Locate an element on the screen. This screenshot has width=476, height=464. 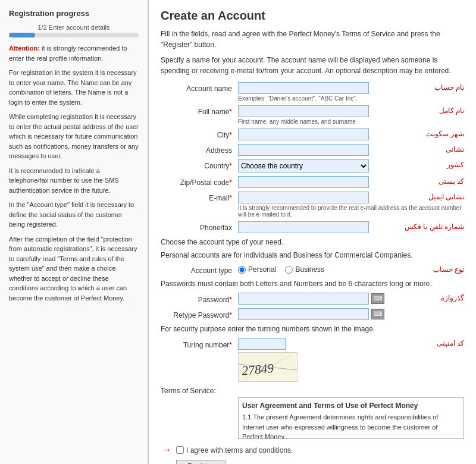
account-type-wrap: Personal Business is located at coordinates (351, 269).